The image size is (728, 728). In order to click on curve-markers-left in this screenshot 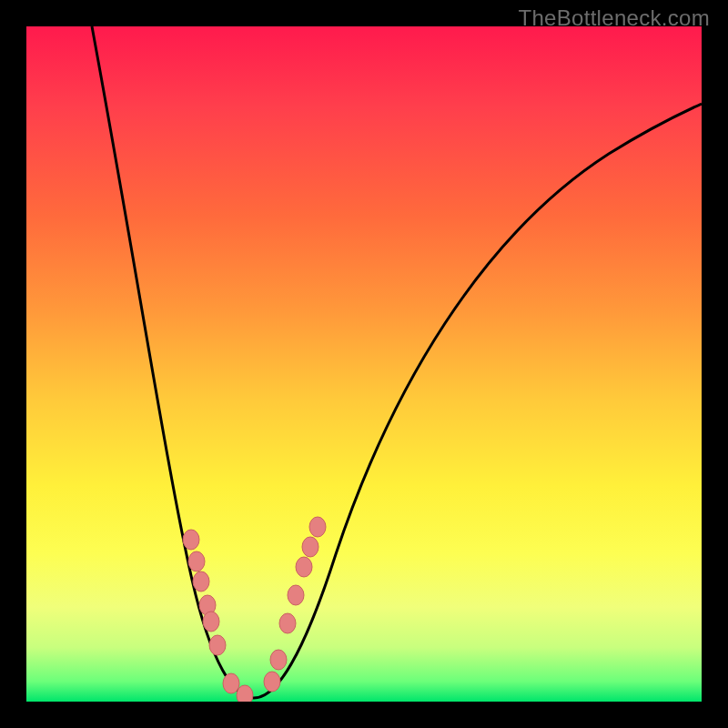, I will do `click(218, 615)`.